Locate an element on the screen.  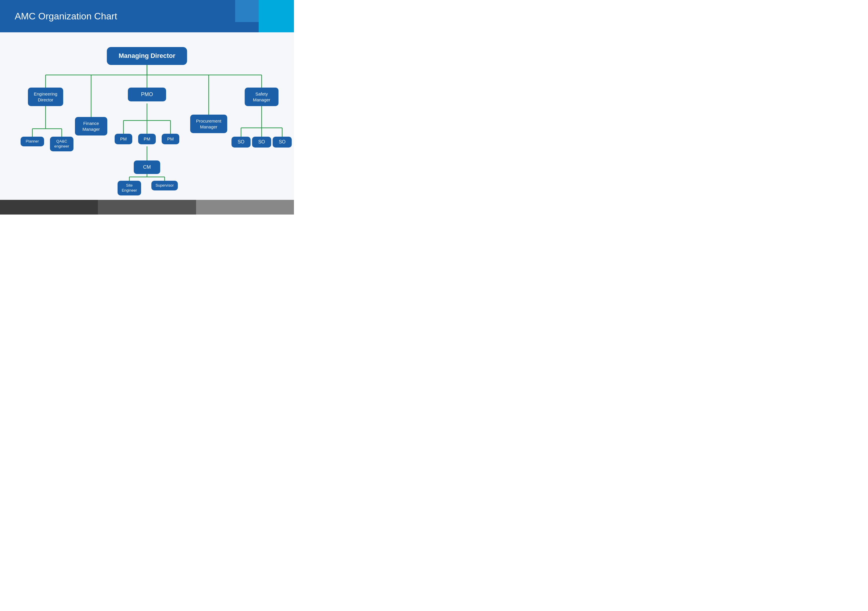
node-planner: Planner is located at coordinates (33, 141).